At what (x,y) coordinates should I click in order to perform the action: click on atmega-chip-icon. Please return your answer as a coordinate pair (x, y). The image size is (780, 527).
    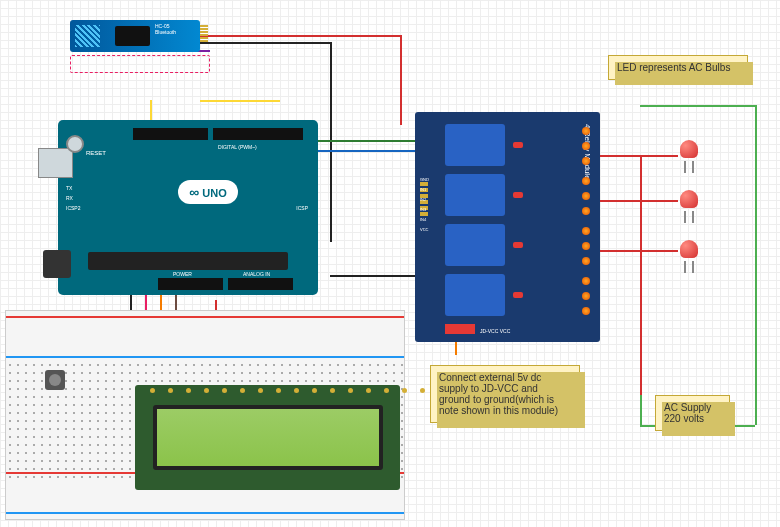
    Looking at the image, I should click on (188, 261).